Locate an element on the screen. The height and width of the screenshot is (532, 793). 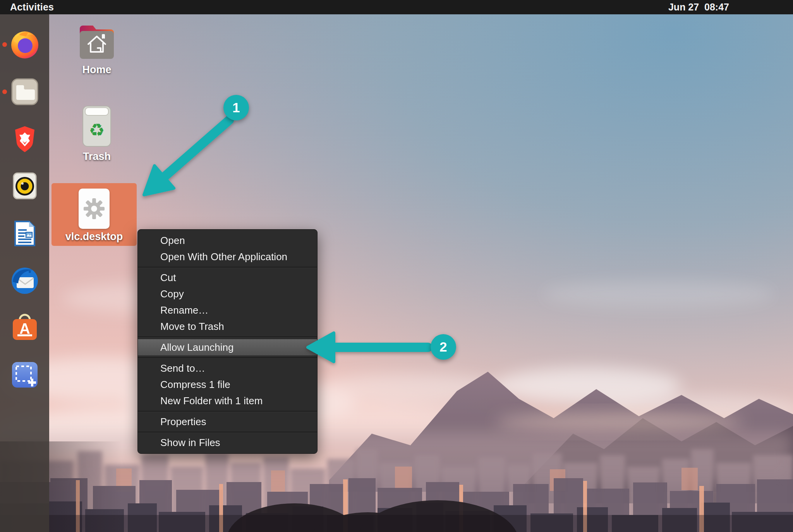
top-bar: Activities Jun 27 08:47 is located at coordinates (396, 7).